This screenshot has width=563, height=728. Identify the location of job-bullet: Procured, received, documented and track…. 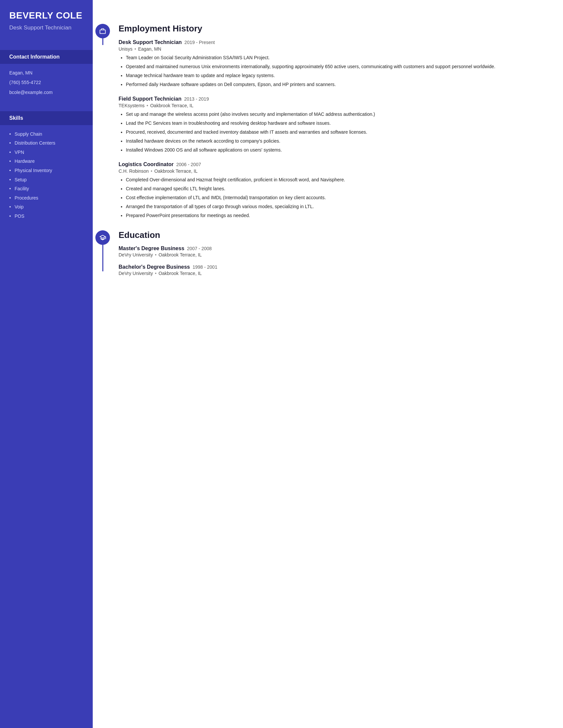
(338, 132).